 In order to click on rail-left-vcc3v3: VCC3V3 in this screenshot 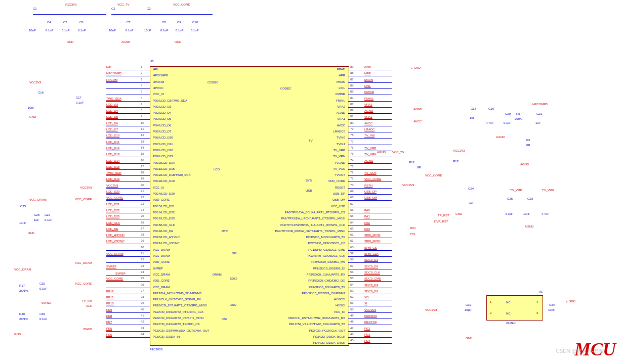, I will do `click(35, 82)`.